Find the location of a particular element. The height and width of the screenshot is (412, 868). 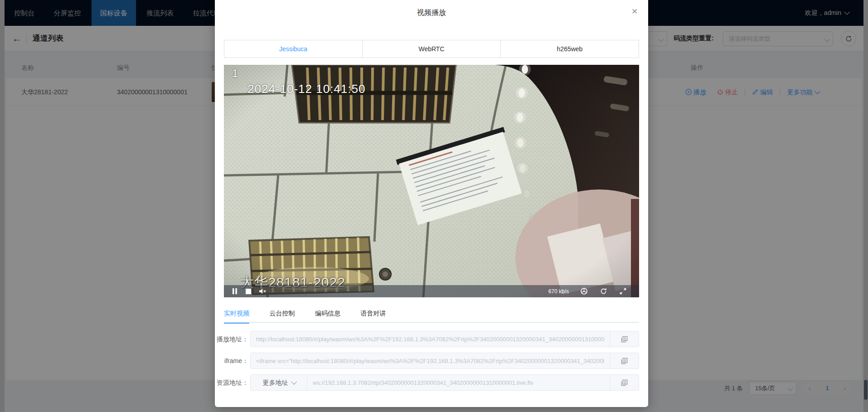

play-url-label: 播放地址： is located at coordinates (221, 339).